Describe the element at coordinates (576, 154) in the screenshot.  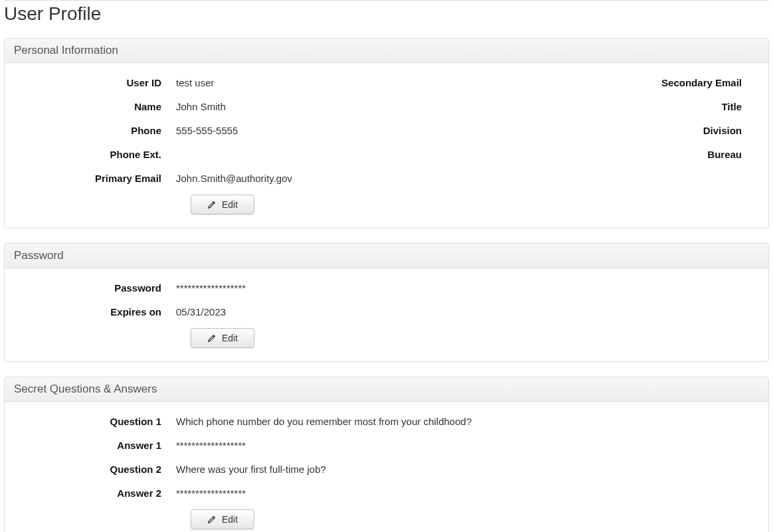
I see `label-bureau: Bureau` at that location.